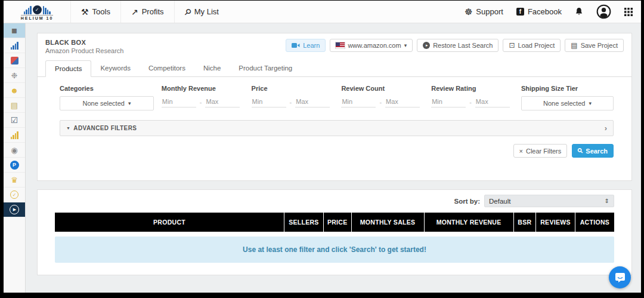 This screenshot has width=644, height=298. Describe the element at coordinates (512, 45) in the screenshot. I see `load-icon: ⊡` at that location.